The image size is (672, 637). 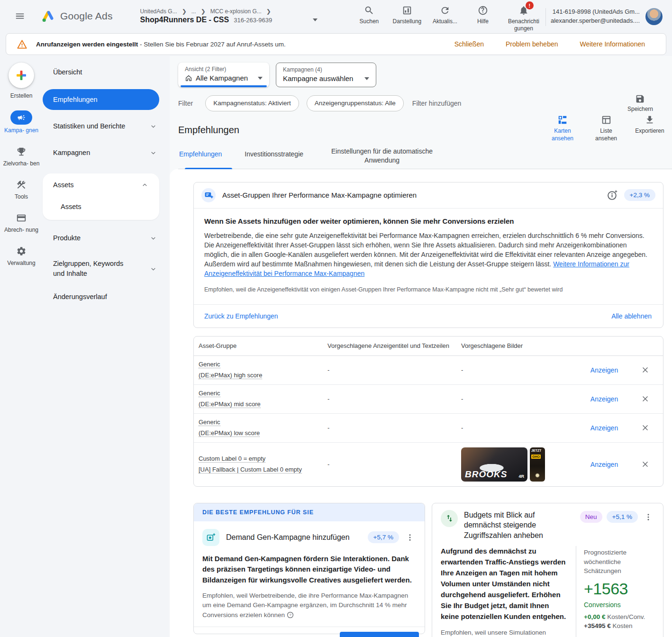 I want to click on demand-gen-icon, so click(x=211, y=537).